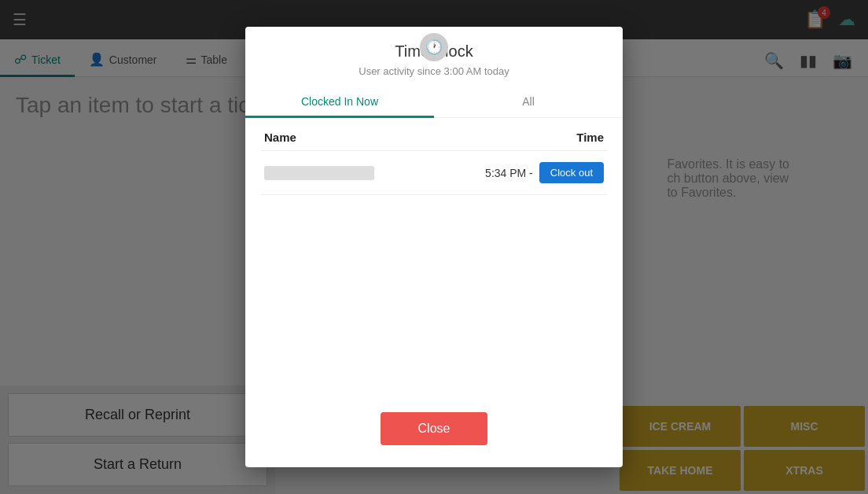 Image resolution: width=868 pixels, height=494 pixels. Describe the element at coordinates (340, 102) in the screenshot. I see `tab-clocked-in-now: Clocked In Now` at that location.